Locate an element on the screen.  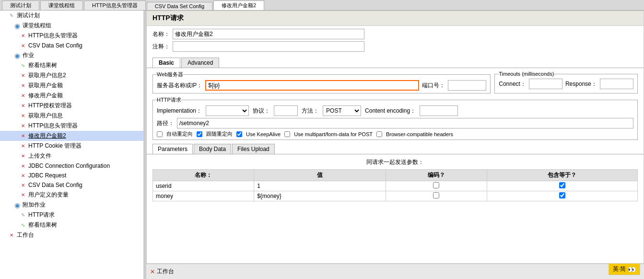
connect-input is located at coordinates (546, 84).